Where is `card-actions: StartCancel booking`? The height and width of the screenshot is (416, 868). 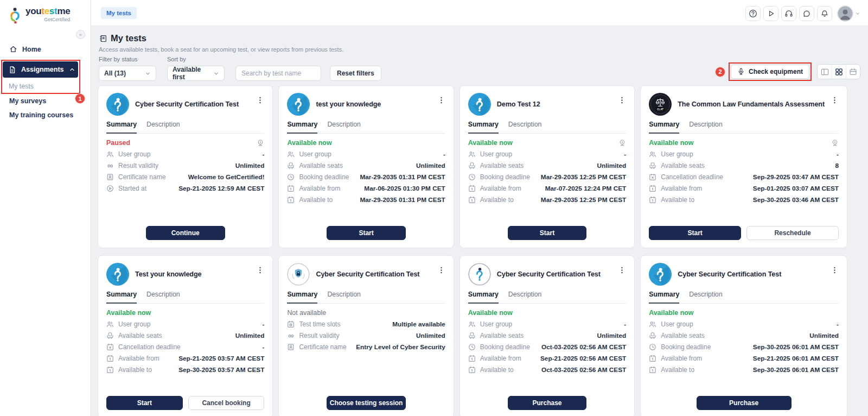 card-actions: StartCancel booking is located at coordinates (186, 400).